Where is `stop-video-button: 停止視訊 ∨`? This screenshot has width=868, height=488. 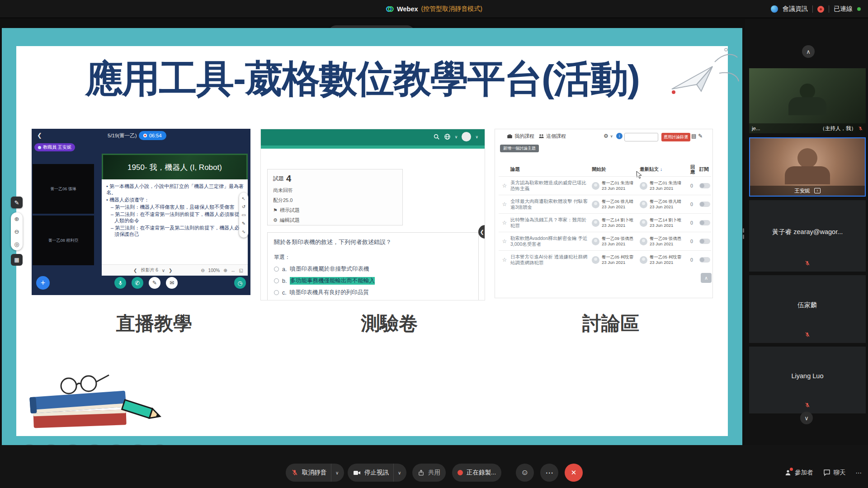 stop-video-button: 停止視訊 ∨ is located at coordinates (377, 473).